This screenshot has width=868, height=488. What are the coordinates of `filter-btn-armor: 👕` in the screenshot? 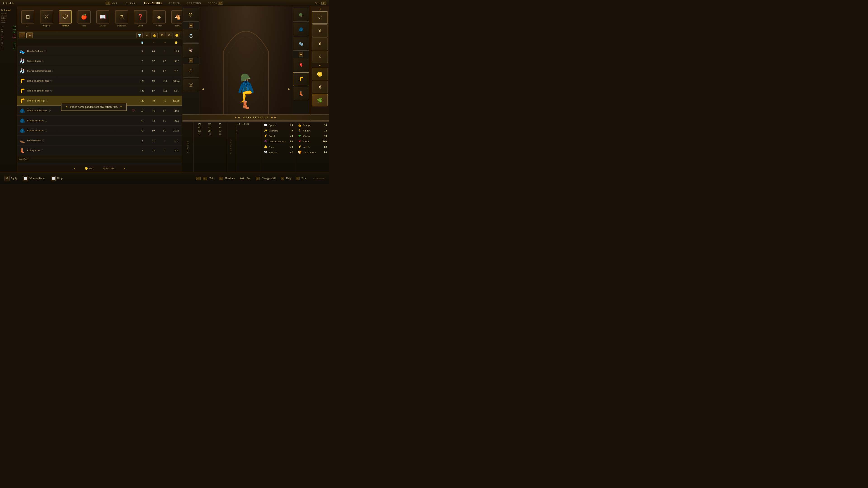 It's located at (140, 35).